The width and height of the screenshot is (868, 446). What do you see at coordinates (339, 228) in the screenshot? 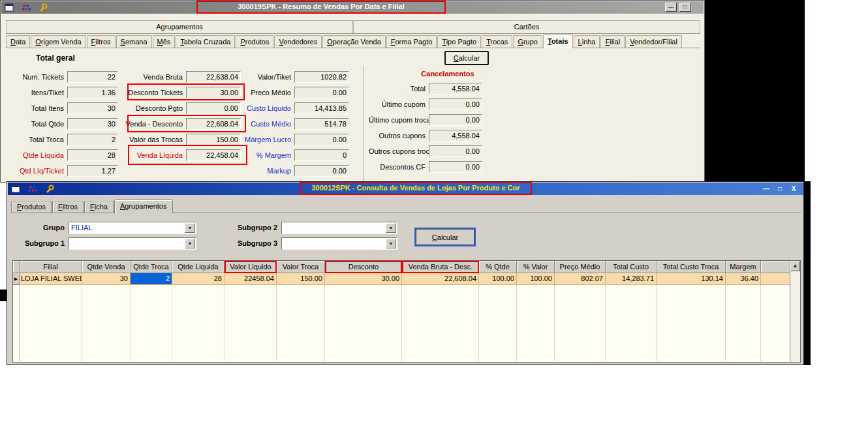
I see `subgrupo2-combobox: ▼` at bounding box center [339, 228].